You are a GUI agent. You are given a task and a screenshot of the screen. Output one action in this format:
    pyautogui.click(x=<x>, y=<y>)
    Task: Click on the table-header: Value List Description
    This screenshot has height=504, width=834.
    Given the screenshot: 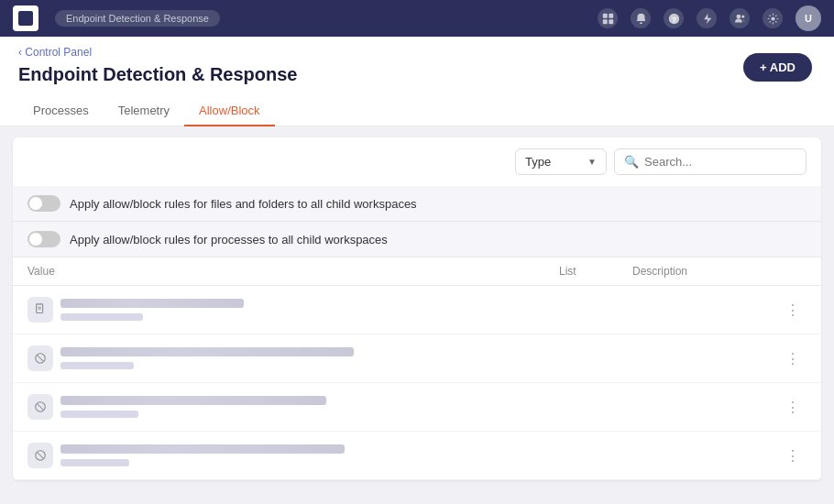 What is the action you would take?
    pyautogui.click(x=417, y=271)
    